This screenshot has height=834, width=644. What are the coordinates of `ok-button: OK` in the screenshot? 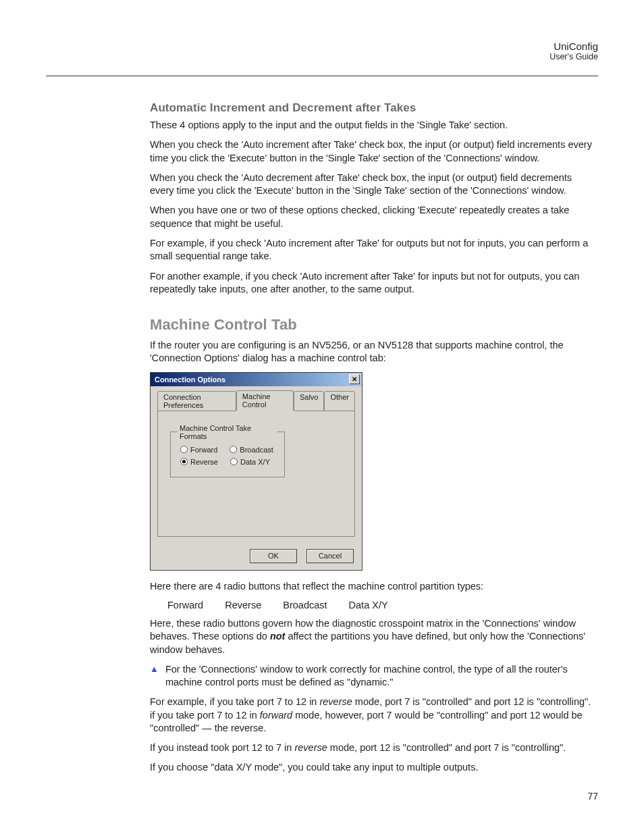 It's located at (273, 556).